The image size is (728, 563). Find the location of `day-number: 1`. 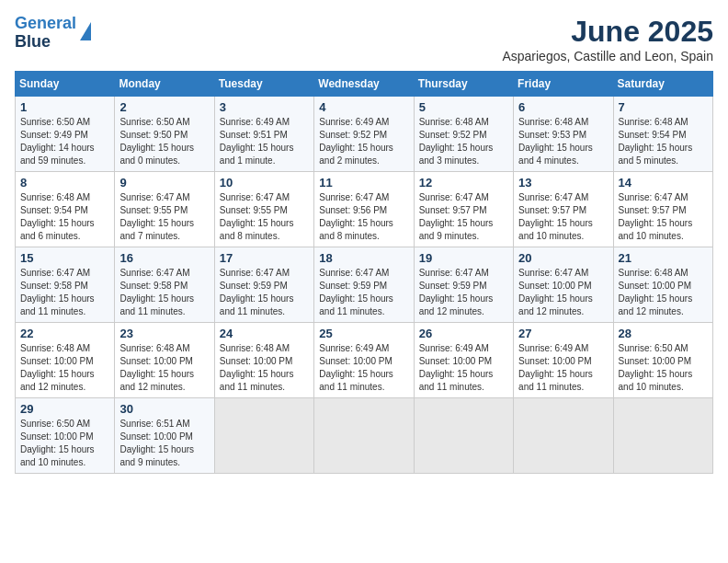

day-number: 1 is located at coordinates (64, 107).